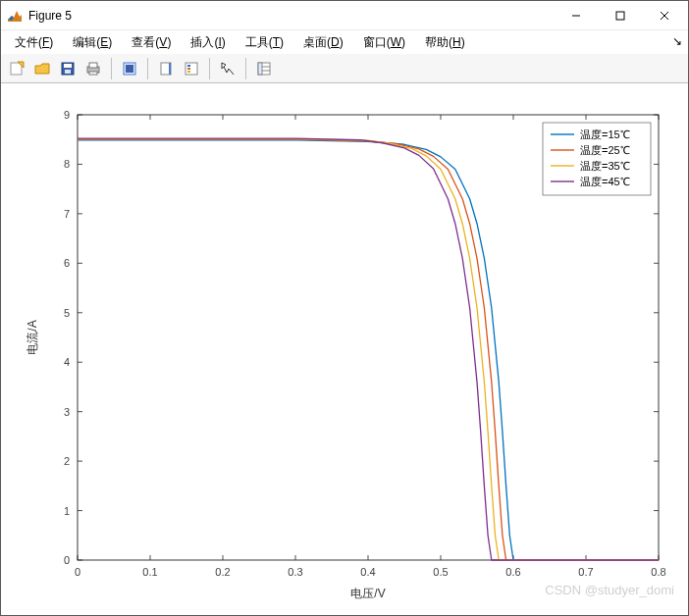 The height and width of the screenshot is (616, 689). Describe the element at coordinates (605, 181) in the screenshot. I see `svg-text: 温度=45℃` at that location.